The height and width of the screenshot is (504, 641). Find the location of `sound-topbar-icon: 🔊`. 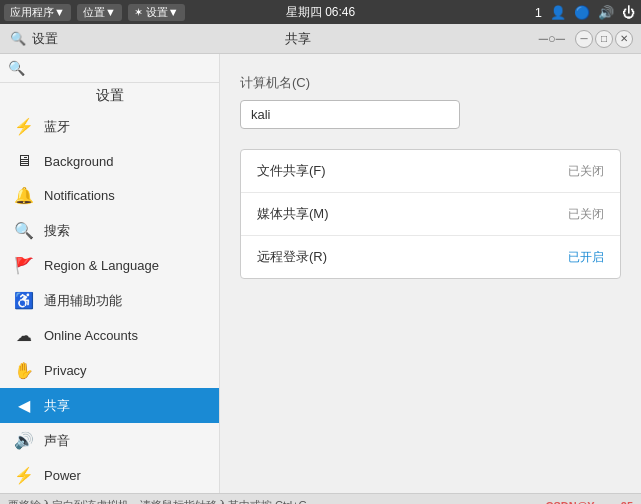

sound-topbar-icon: 🔊 is located at coordinates (606, 12).